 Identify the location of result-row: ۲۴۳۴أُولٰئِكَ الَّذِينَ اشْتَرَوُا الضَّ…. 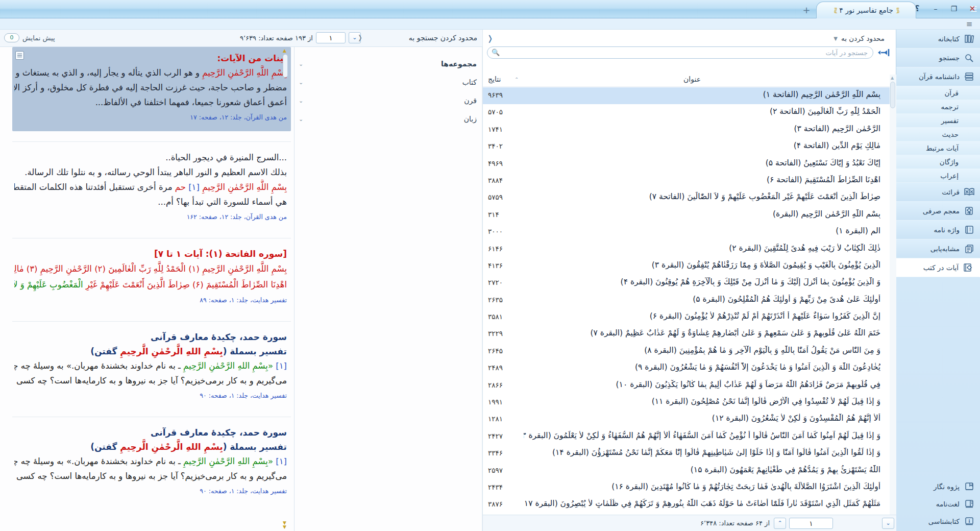
(686, 488).